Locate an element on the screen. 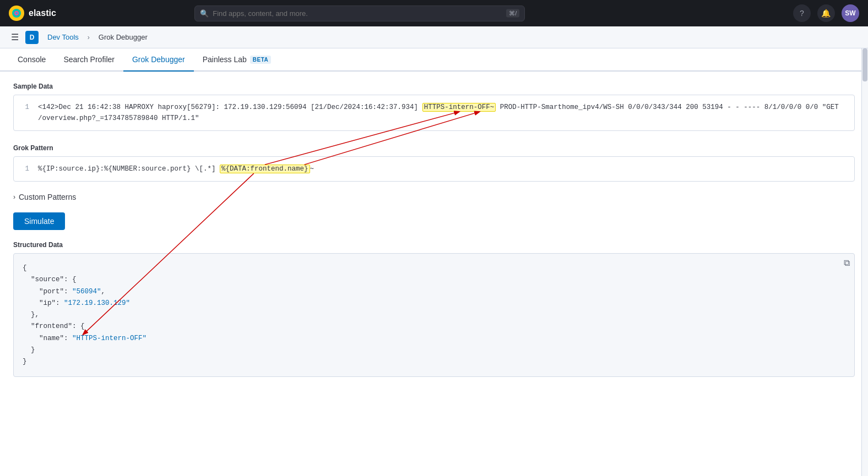 This screenshot has height=476, width=868. app-icon: D is located at coordinates (32, 37).